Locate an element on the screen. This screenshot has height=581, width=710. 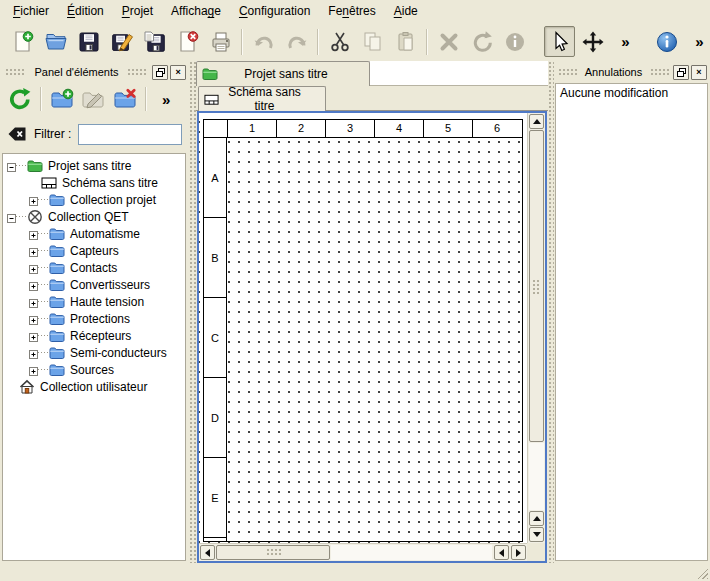
resize-grip is located at coordinates (702, 572).